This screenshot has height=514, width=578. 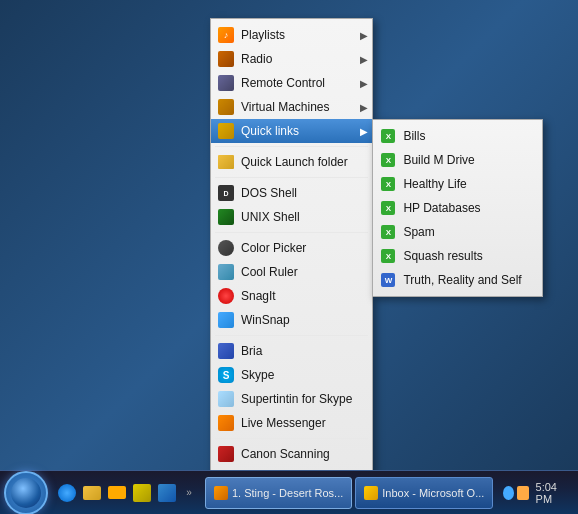 I want to click on hp-databases-label: HP Databases, so click(x=462, y=208).